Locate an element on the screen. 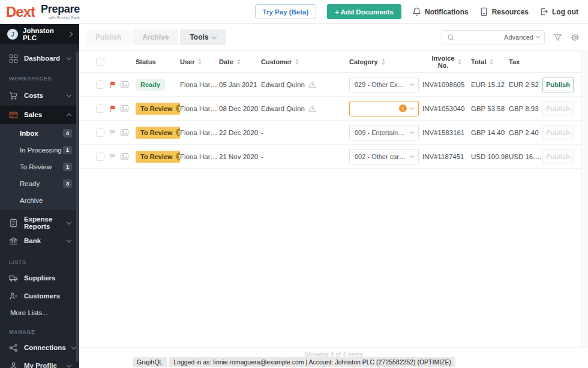  count-badge: 3 is located at coordinates (67, 184).